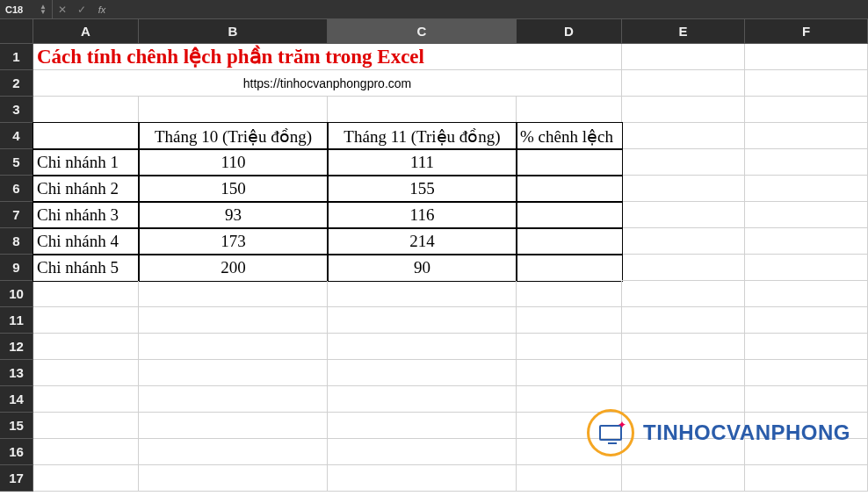  I want to click on table-row-label: Chi nhánh 3, so click(86, 215).